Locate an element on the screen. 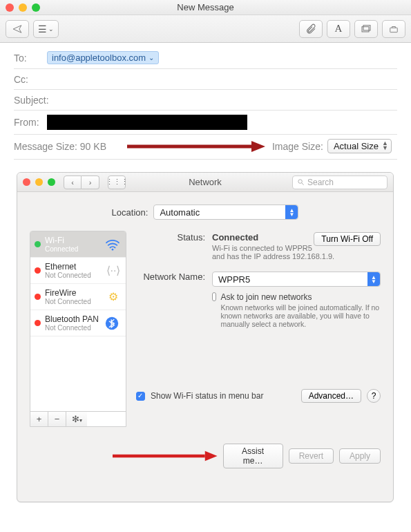  list-icon: ☰ is located at coordinates (43, 29).